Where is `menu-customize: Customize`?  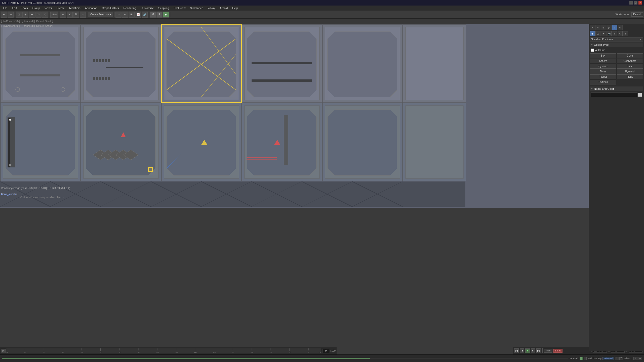 menu-customize: Customize is located at coordinates (147, 8).